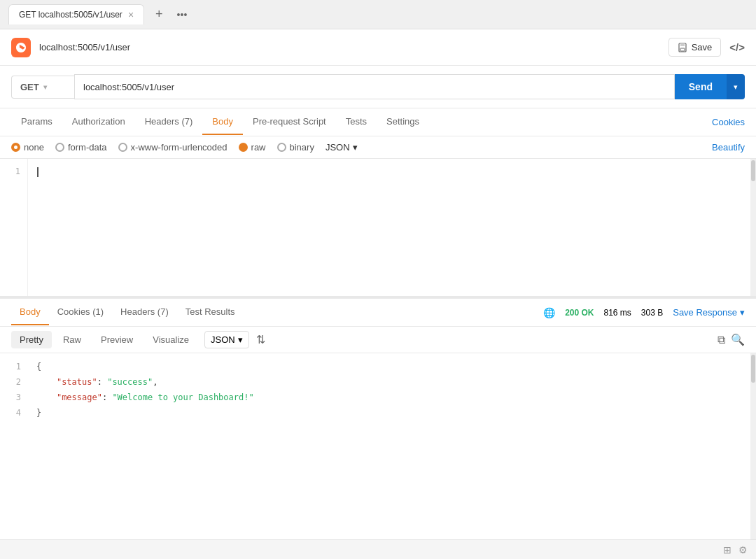  What do you see at coordinates (374, 87) in the screenshot?
I see `url-input` at bounding box center [374, 87].